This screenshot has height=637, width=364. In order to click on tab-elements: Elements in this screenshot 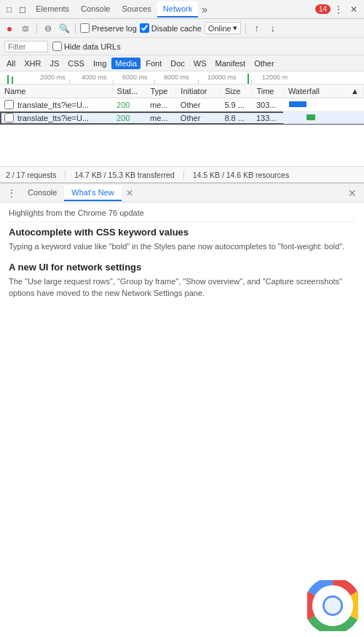, I will do `click(52, 9)`.